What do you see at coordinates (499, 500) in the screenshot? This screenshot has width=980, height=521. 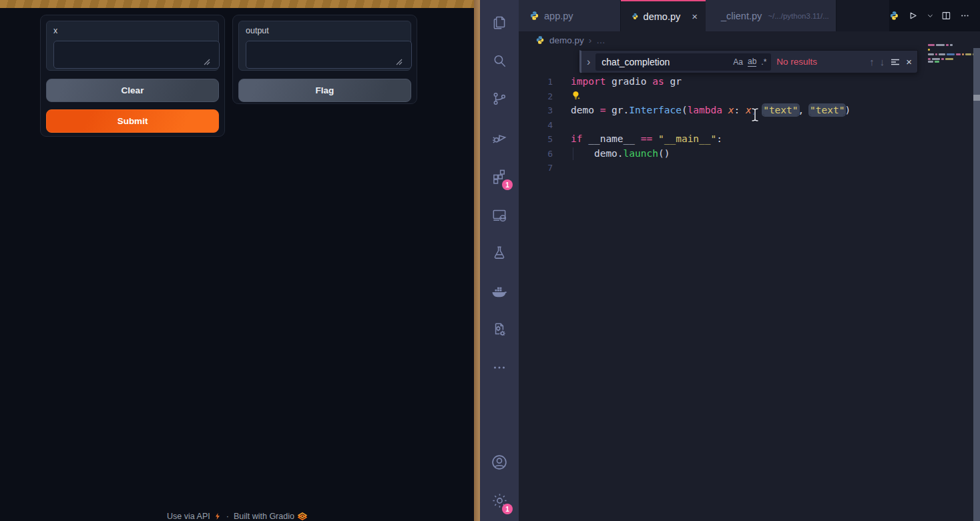 I see `settings-gear-icon: 1` at bounding box center [499, 500].